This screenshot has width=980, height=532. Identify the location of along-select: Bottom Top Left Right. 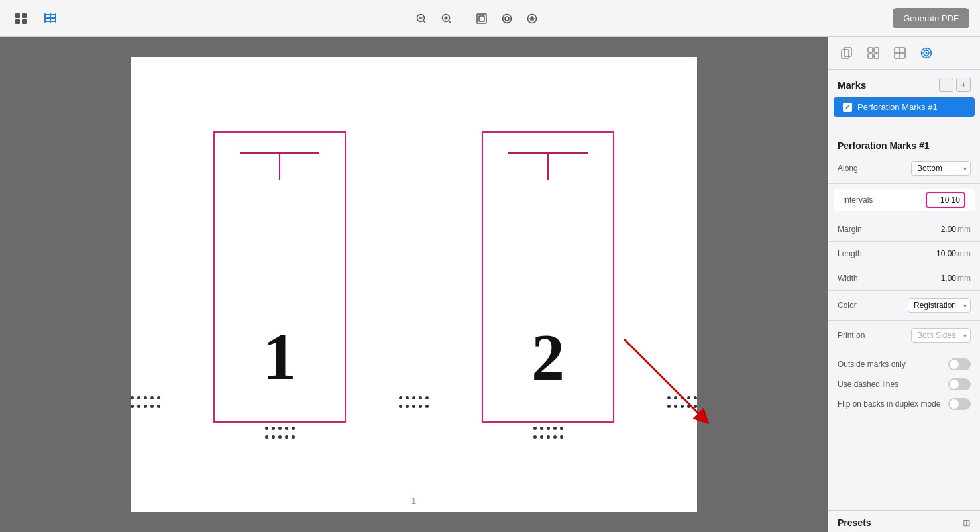
(941, 168).